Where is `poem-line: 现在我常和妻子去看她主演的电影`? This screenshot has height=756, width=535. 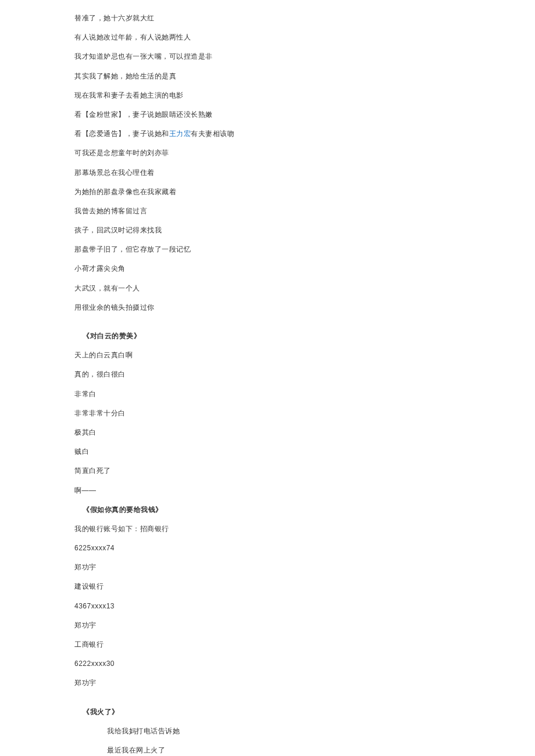
poem-line: 现在我常和妻子去看她主演的电影 is located at coordinates (305, 95).